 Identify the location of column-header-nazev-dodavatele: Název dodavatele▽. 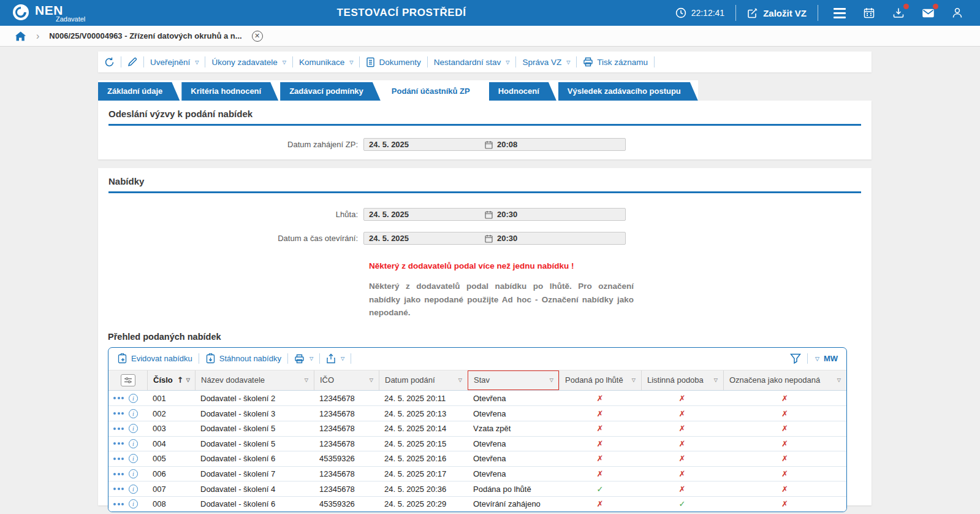
(254, 380).